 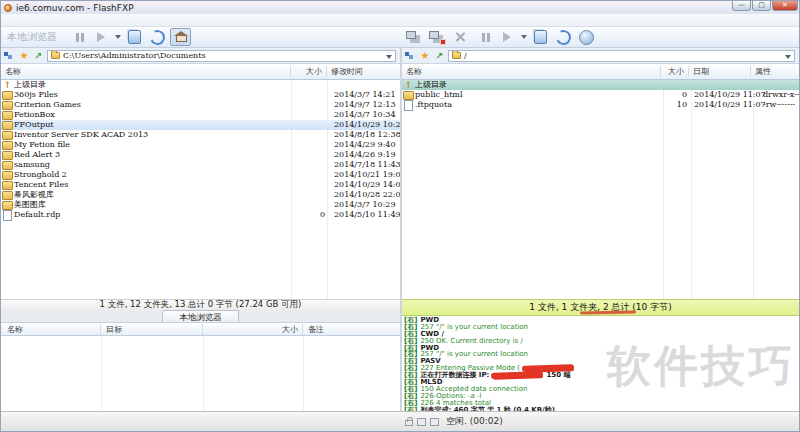 What do you see at coordinates (200, 316) in the screenshot?
I see `tab-local-browser: 本地浏览器` at bounding box center [200, 316].